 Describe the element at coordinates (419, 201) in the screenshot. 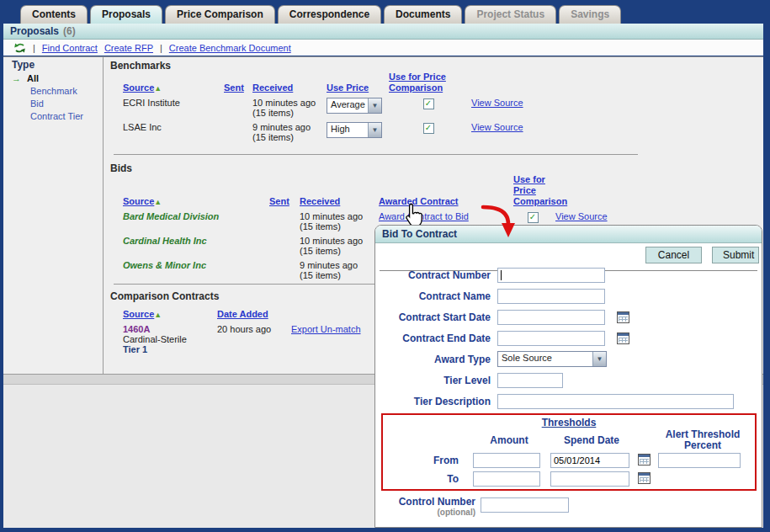

I see `col-awarded-contract: Awarded Contract` at that location.